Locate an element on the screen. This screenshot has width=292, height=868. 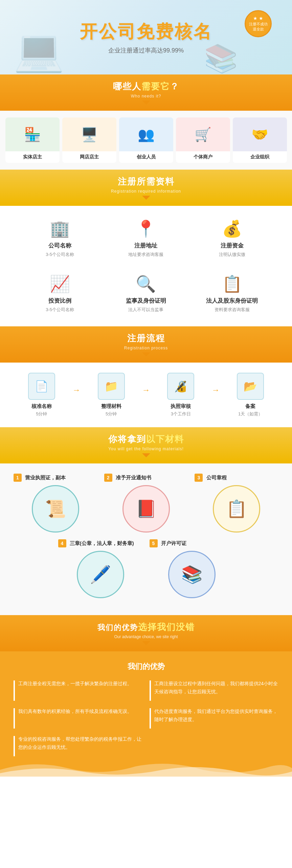
hero-title: 开公司免费核名 is located at coordinates (146, 32).